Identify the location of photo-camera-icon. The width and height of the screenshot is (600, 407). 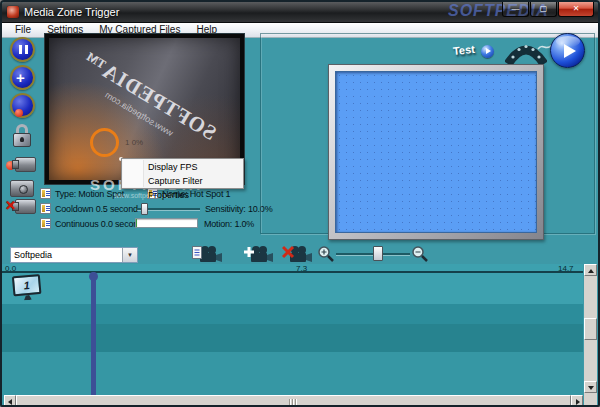
(24, 190).